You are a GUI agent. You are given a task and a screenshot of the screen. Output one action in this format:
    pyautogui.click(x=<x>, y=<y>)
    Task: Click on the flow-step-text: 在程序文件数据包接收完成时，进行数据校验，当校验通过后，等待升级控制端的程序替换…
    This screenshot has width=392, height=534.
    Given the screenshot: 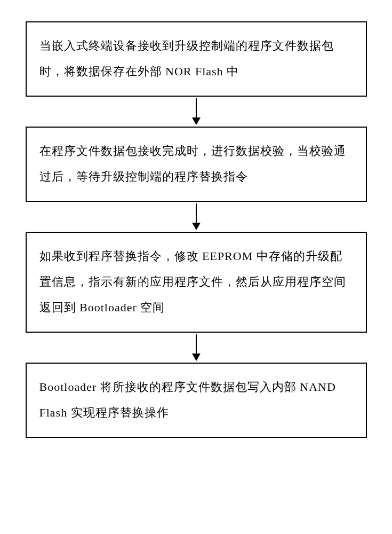 What is the action you would take?
    pyautogui.click(x=193, y=163)
    